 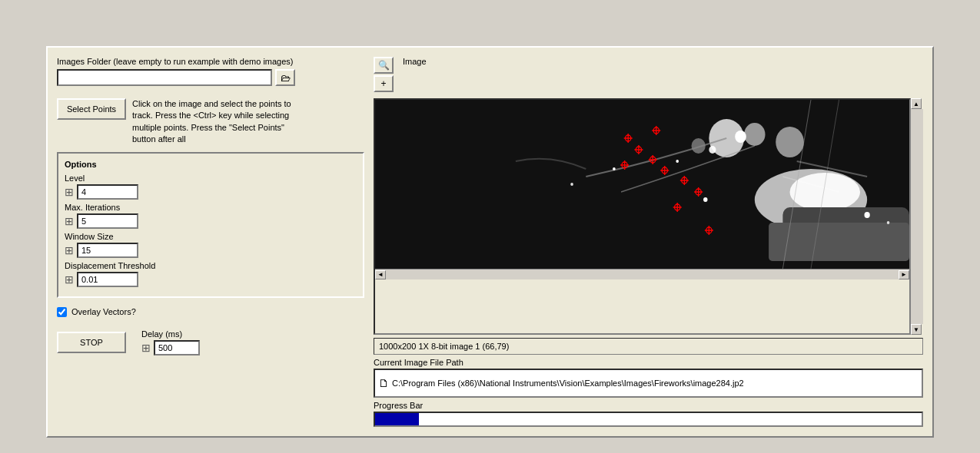 What do you see at coordinates (384, 84) in the screenshot?
I see `zoom-plus-button: +` at bounding box center [384, 84].